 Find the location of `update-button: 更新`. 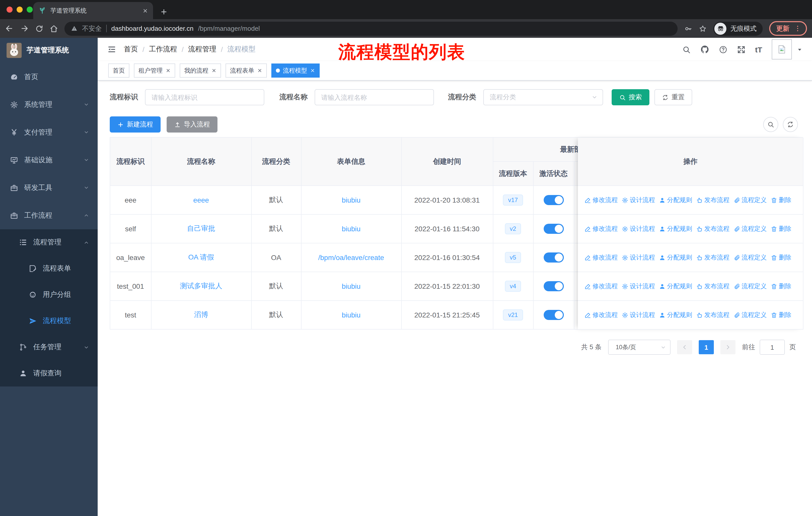

update-button: 更新 is located at coordinates (788, 28).